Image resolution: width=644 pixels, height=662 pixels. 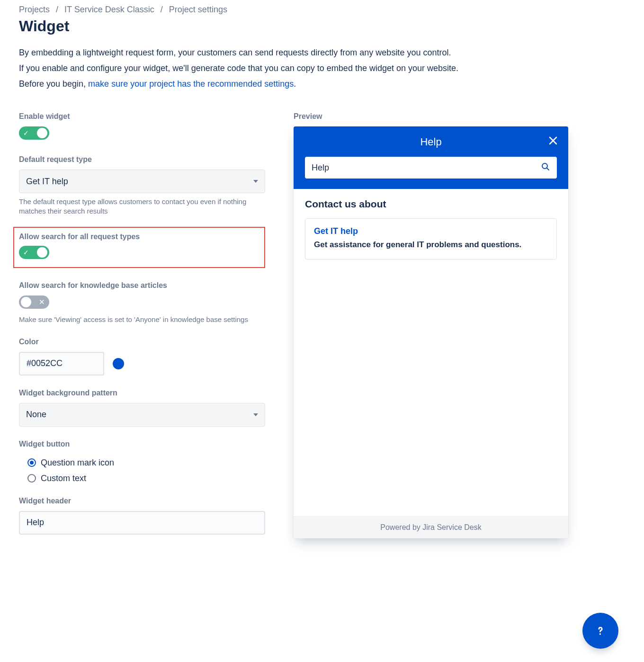 What do you see at coordinates (431, 142) in the screenshot?
I see `preview-title: Help` at bounding box center [431, 142].